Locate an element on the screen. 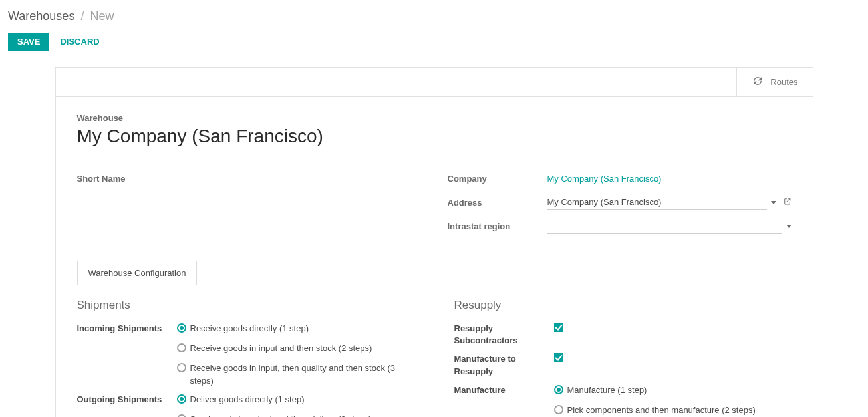  incoming-option-2: Receive goods in input and then stock (2… is located at coordinates (295, 348).